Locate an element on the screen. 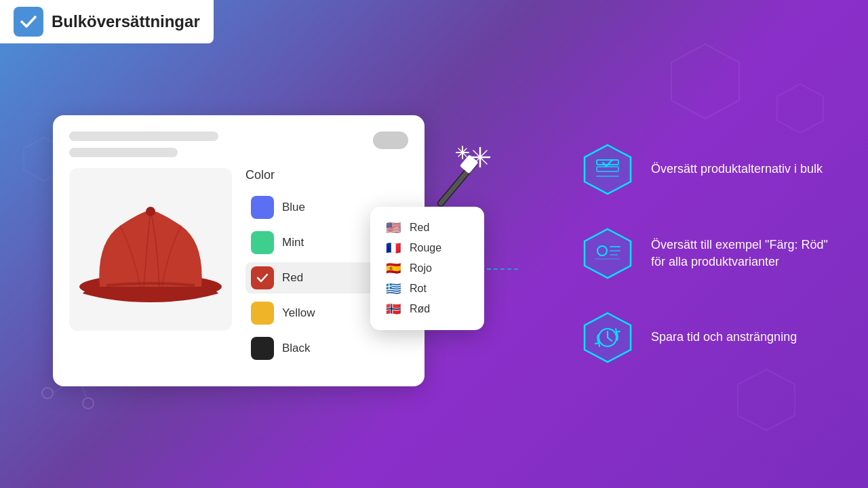 This screenshot has width=868, height=488. color-label-yellow: Yellow is located at coordinates (298, 313).